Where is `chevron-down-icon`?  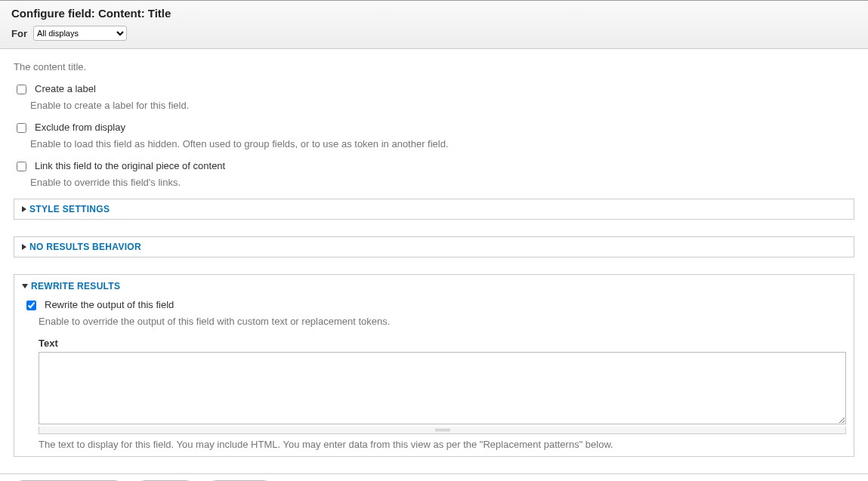
chevron-down-icon is located at coordinates (25, 286).